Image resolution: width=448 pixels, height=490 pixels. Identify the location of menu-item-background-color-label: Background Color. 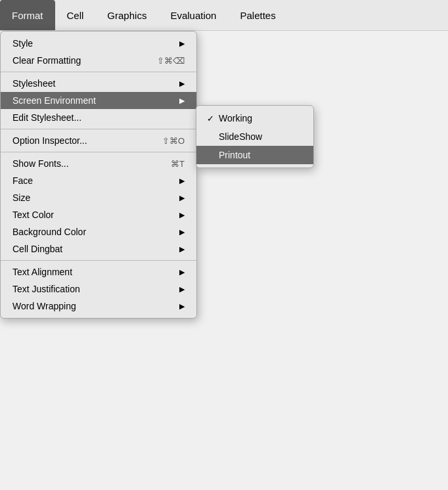
(89, 232).